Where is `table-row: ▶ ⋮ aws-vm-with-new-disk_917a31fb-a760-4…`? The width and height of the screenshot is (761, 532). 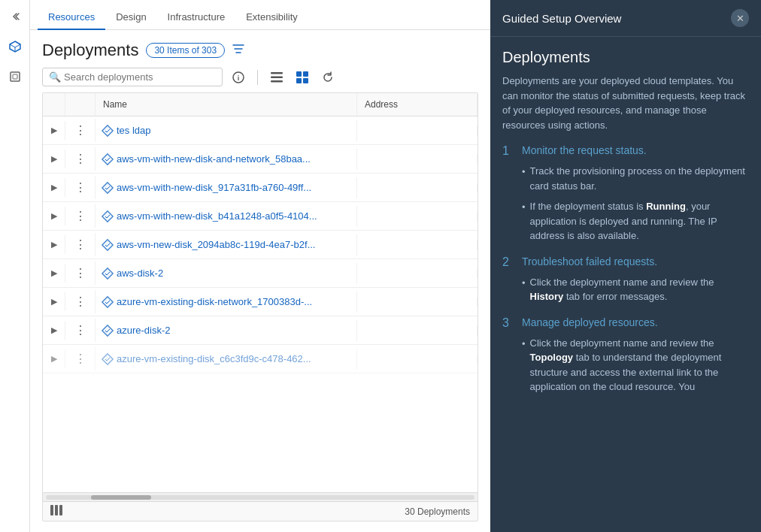
table-row: ▶ ⋮ aws-vm-with-new-disk_917a31fb-a760-4… is located at coordinates (260, 188).